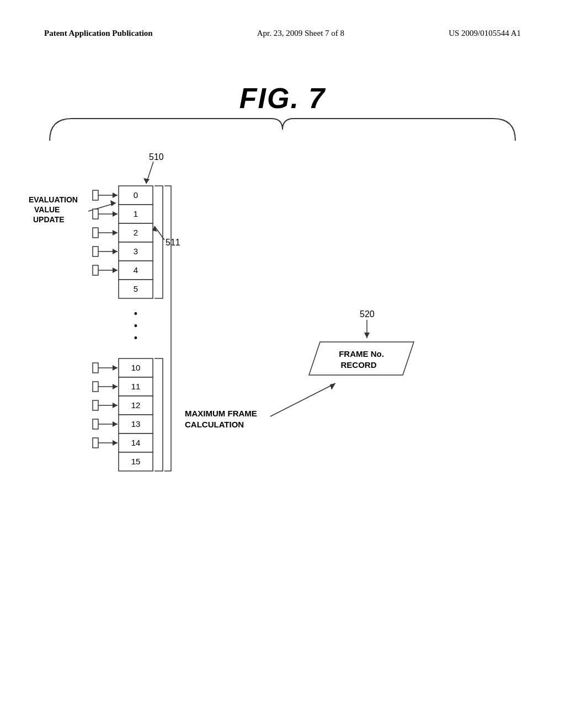 This screenshot has width=565, height=728. What do you see at coordinates (136, 461) in the screenshot?
I see `svg-text: 15` at bounding box center [136, 461].